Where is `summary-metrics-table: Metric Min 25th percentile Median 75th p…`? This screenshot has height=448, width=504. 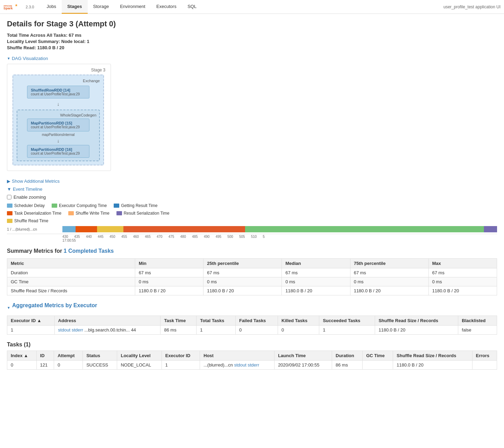
summary-metrics-table: Metric Min 25th percentile Median 75th p… is located at coordinates (252, 277).